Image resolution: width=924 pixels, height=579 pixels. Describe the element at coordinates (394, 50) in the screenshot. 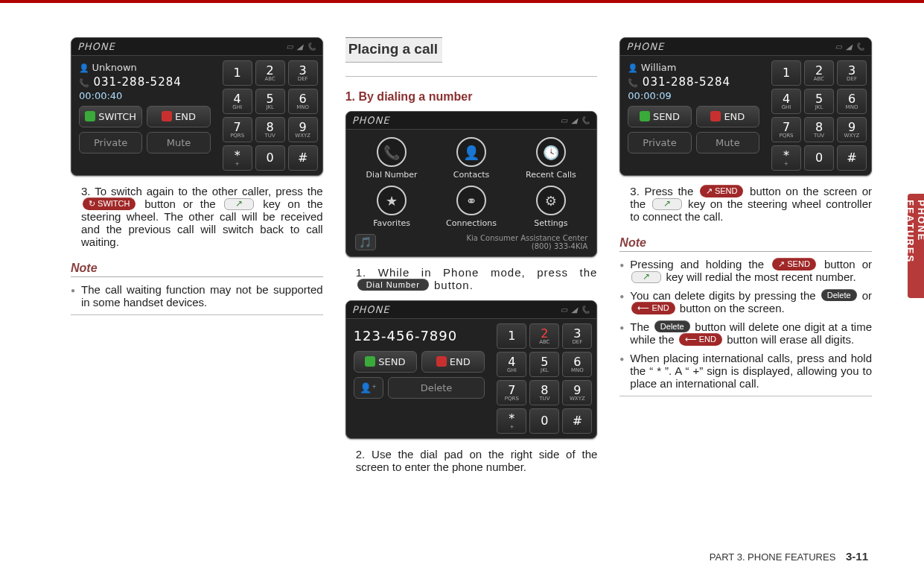

I see `section-title: Placing a call` at that location.